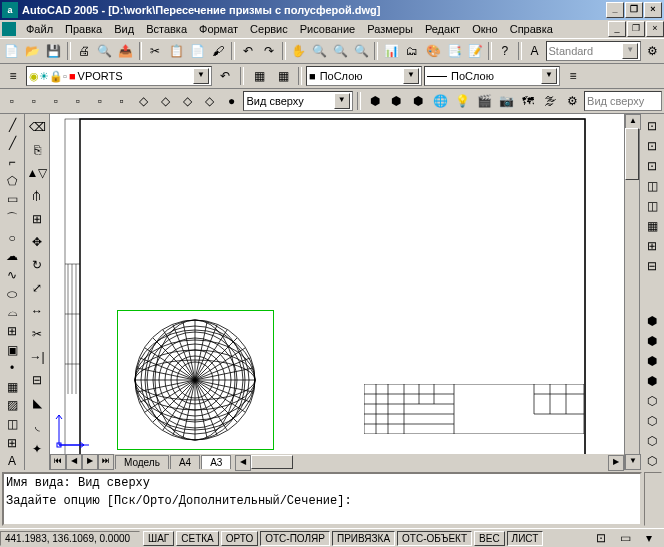  I want to click on chamfer-icon: ◣, so click(37, 403).